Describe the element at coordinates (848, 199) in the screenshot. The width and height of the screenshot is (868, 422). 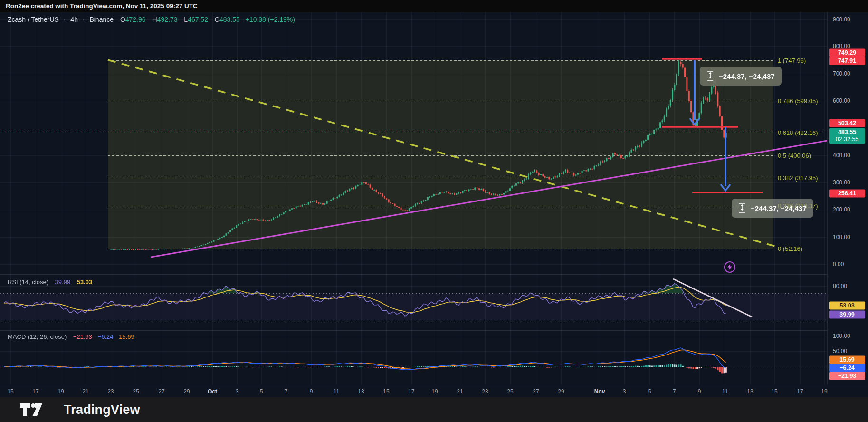
I see `price-axis: 900.00800.00700.00600.00400.00300.00200.…` at that location.